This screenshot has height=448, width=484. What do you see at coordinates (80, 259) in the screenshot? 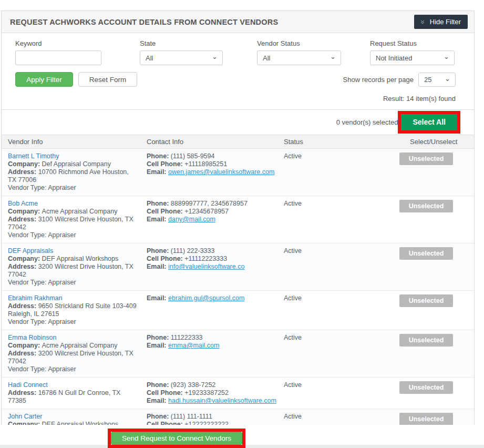
I see `field-value: DEF Appraisal Workshops` at bounding box center [80, 259].